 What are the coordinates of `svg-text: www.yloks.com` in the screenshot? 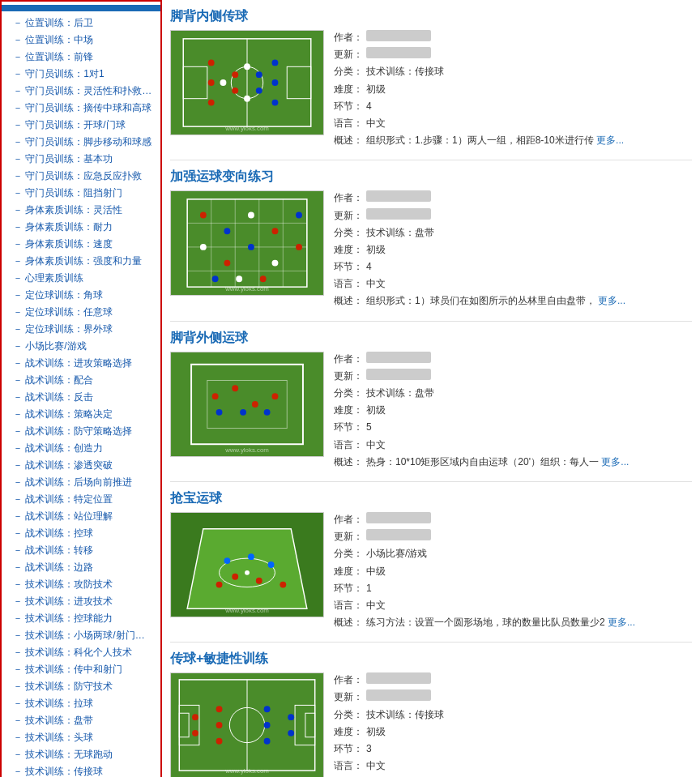 It's located at (246, 771).